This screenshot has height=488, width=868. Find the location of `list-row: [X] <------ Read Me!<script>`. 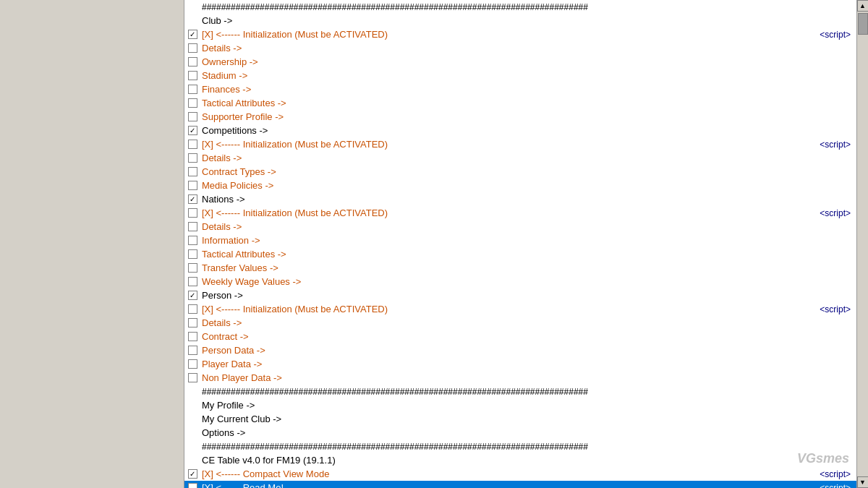

list-row: [X] <------ Read Me!<script> is located at coordinates (521, 484).